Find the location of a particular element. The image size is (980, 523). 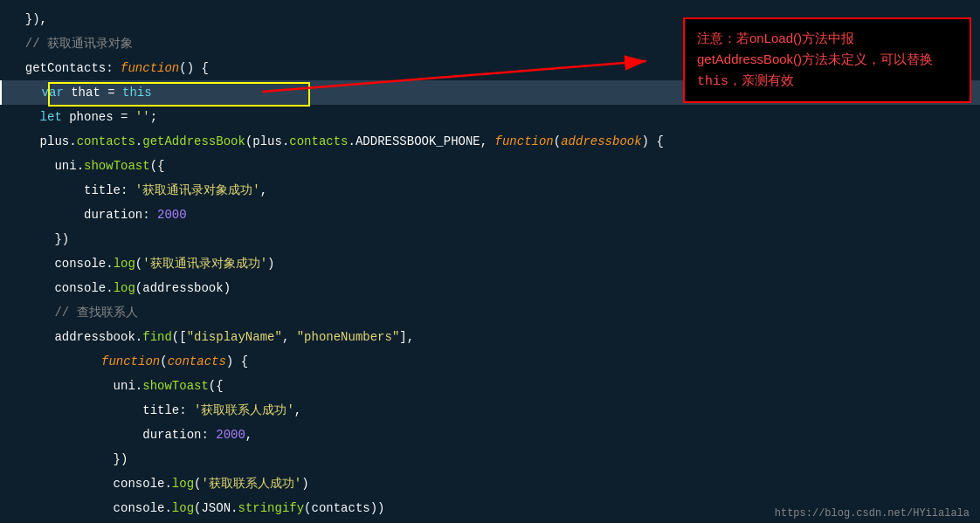

annotation-code: this is located at coordinates (713, 82).